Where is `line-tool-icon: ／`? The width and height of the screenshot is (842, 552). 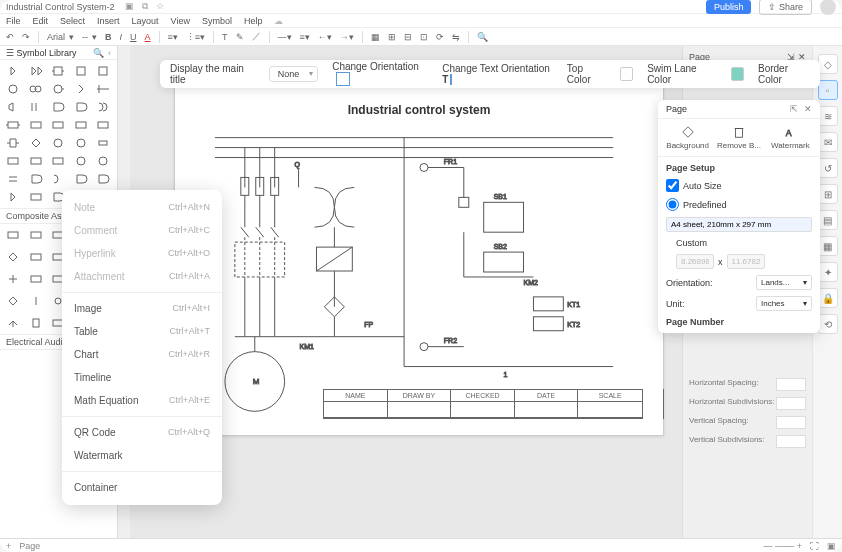 line-tool-icon: ／ is located at coordinates (256, 36).